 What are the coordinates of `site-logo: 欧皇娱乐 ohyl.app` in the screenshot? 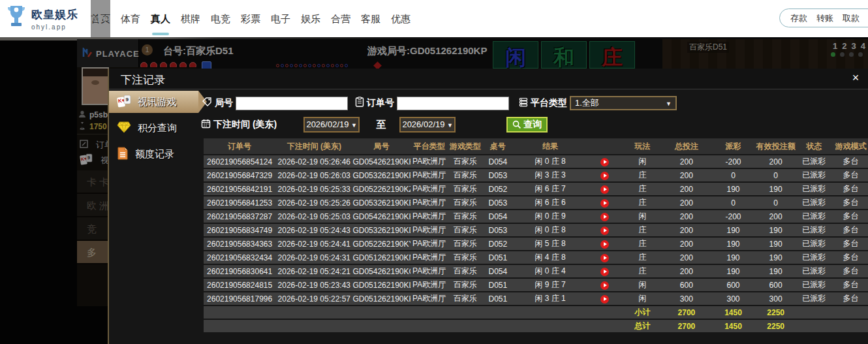 It's located at (42, 19).